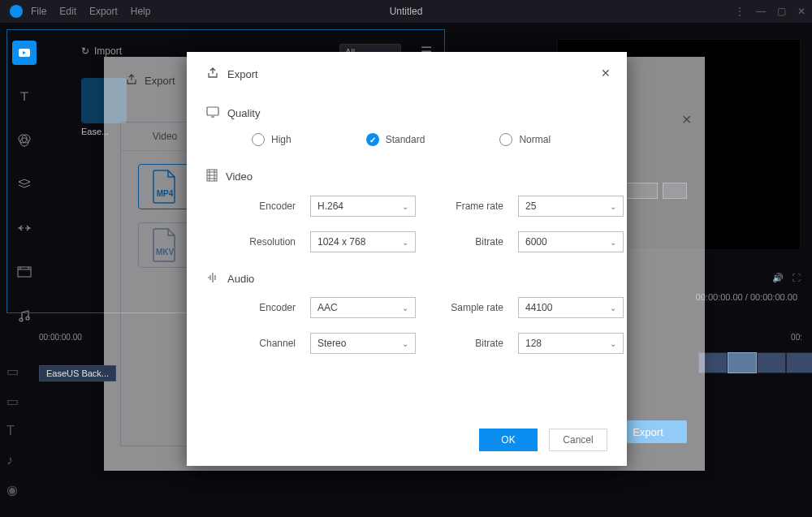 This screenshot has height=517, width=812. What do you see at coordinates (578, 440) in the screenshot?
I see `cancel-button: Cancel` at bounding box center [578, 440].